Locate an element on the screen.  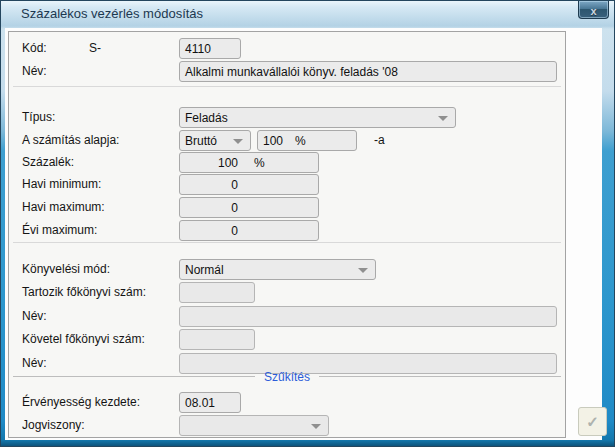
nev2-input is located at coordinates (368, 316).